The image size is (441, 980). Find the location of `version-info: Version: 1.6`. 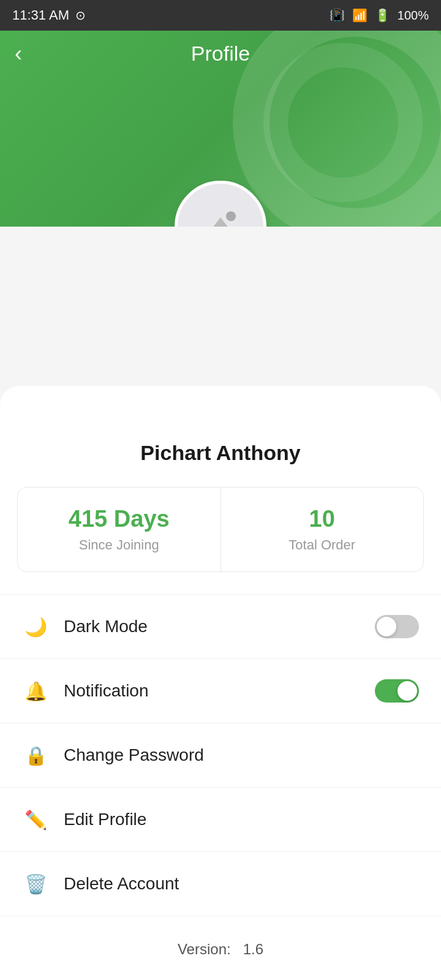

version-info: Version: 1.6 is located at coordinates (221, 943).